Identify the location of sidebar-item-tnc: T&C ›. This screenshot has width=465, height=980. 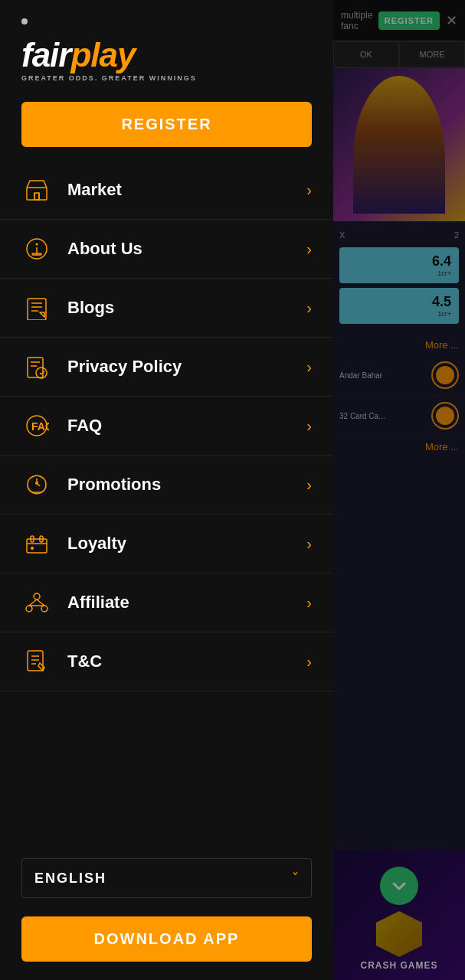
(167, 662).